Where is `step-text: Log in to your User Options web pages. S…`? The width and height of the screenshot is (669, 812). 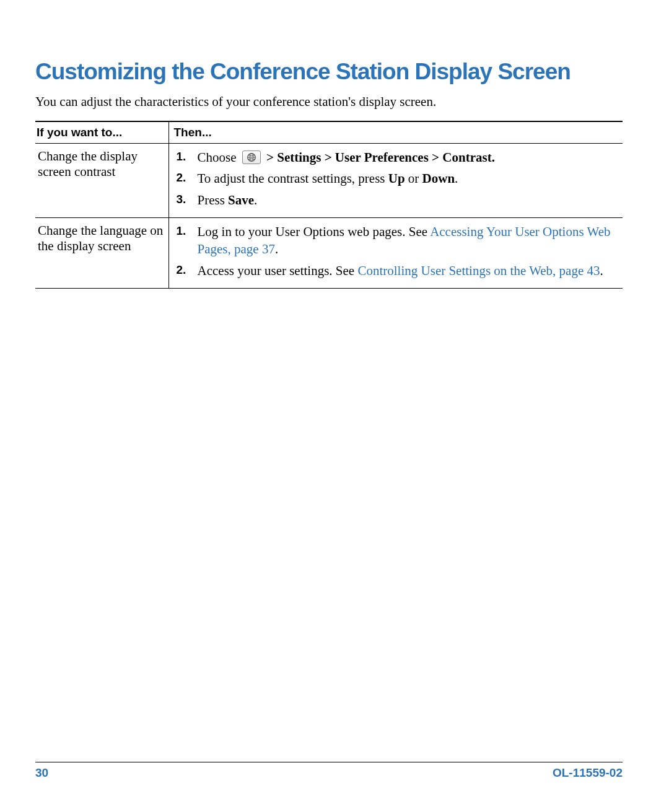
step-text: Log in to your User Options web pages. S… is located at coordinates (314, 232).